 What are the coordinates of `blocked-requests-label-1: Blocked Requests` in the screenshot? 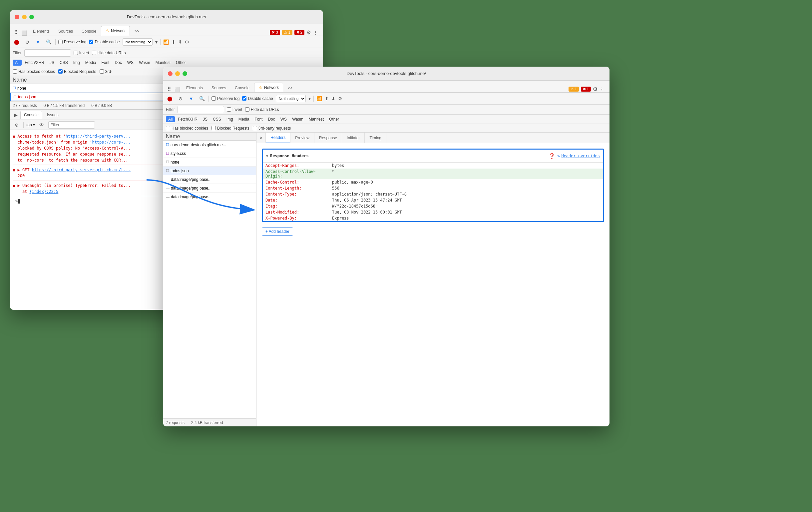 It's located at (77, 72).